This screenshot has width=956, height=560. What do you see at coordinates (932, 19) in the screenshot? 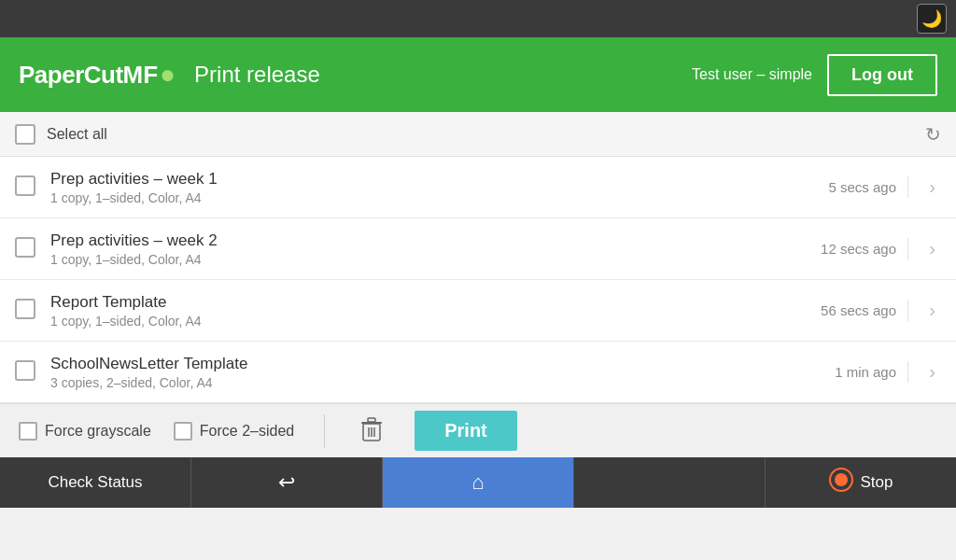
I see `dark-mode-button: 🌙` at bounding box center [932, 19].